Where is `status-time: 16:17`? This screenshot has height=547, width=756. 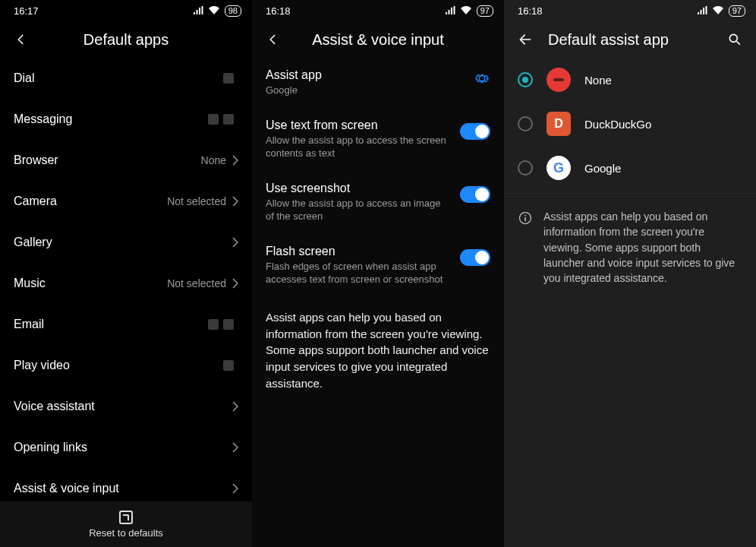
status-time: 16:17 is located at coordinates (26, 11).